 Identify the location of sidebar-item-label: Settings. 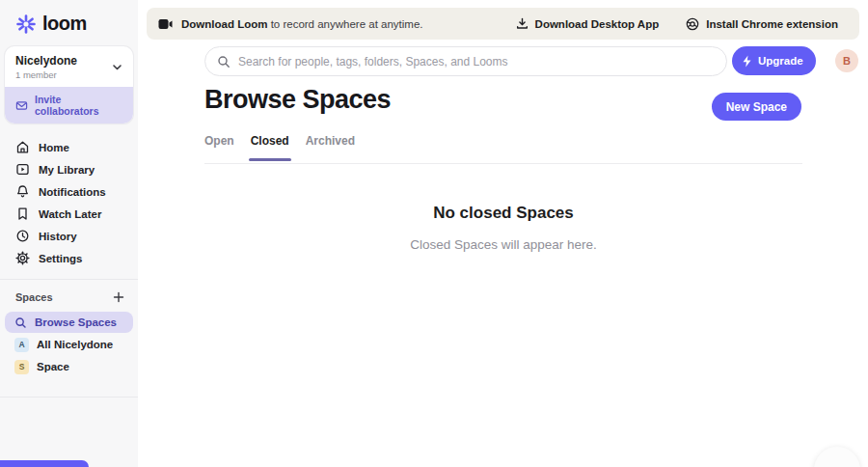
(60, 259).